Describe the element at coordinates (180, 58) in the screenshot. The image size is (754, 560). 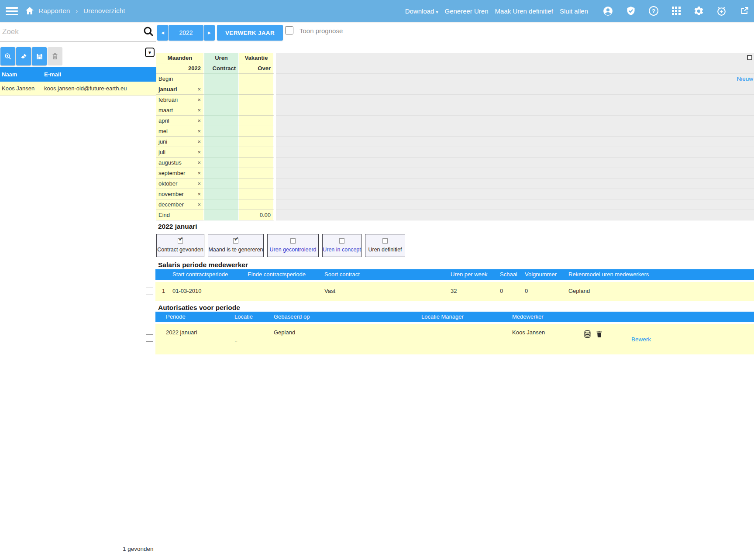
I see `column-header-maanden: Maanden` at that location.